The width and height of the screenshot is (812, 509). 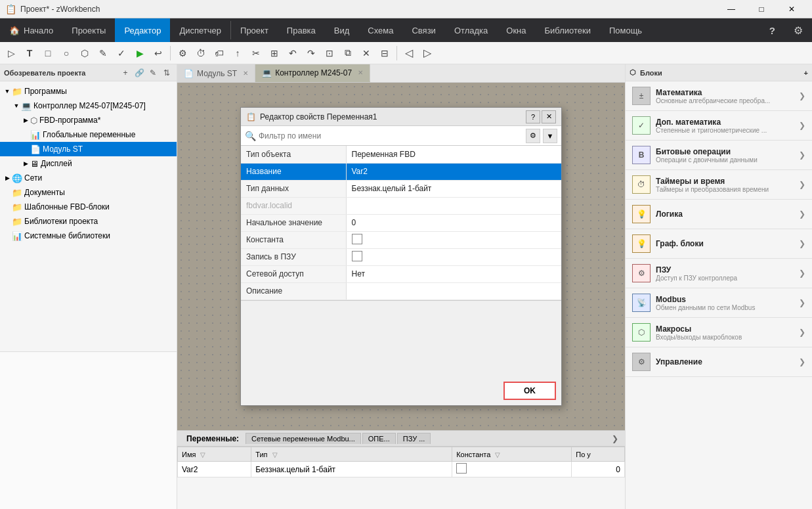 What do you see at coordinates (348, 53) in the screenshot?
I see `tb-paste: ⧉` at bounding box center [348, 53].